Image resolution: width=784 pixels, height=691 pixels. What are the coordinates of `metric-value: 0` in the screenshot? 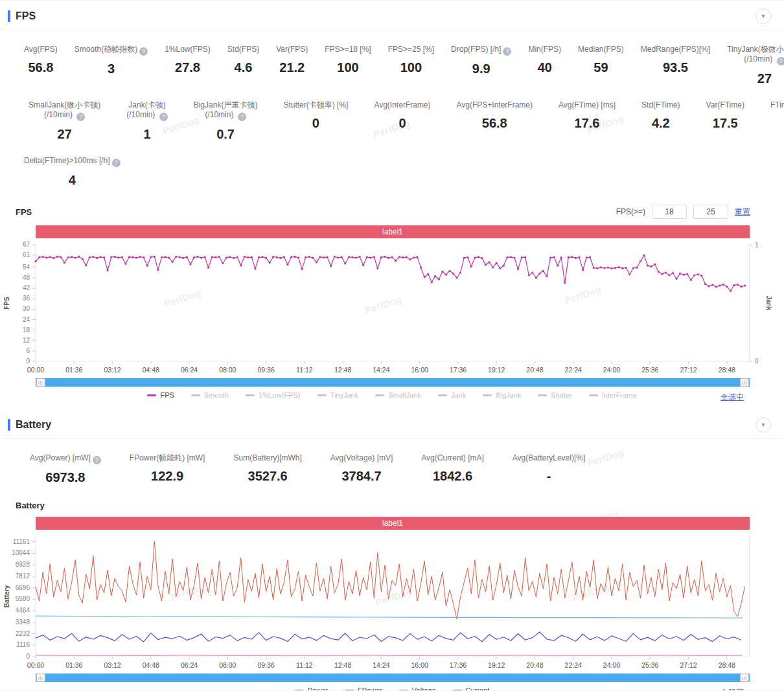 It's located at (778, 123).